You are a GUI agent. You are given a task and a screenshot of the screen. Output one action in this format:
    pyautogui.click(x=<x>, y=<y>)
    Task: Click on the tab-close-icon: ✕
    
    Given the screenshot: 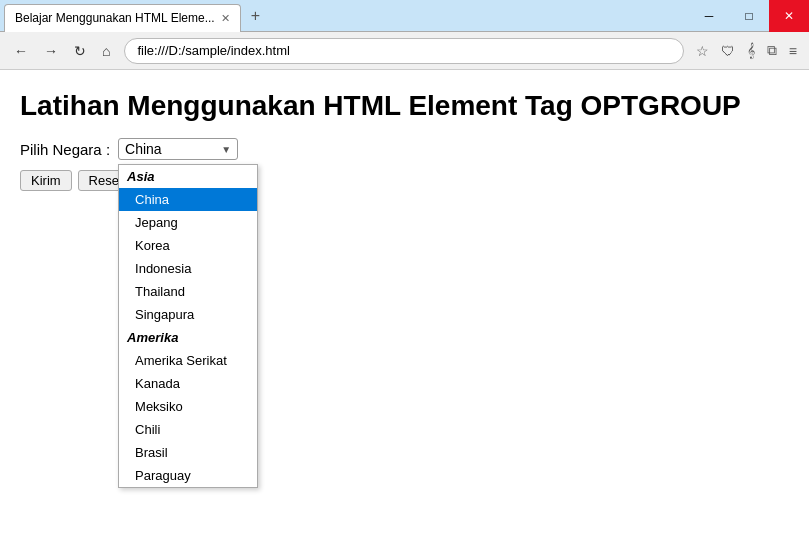 What is the action you would take?
    pyautogui.click(x=226, y=18)
    